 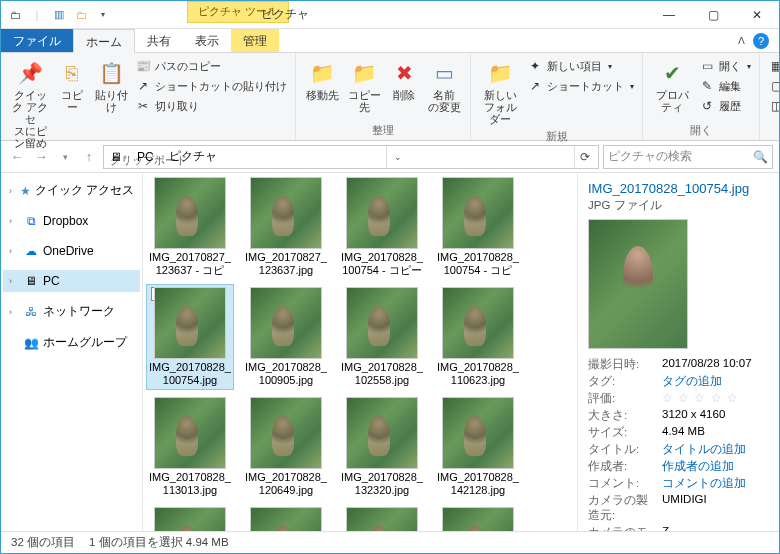 What do you see at coordinates (773, 86) in the screenshot?
I see `select-none-button: ▢選択解除` at bounding box center [773, 86].